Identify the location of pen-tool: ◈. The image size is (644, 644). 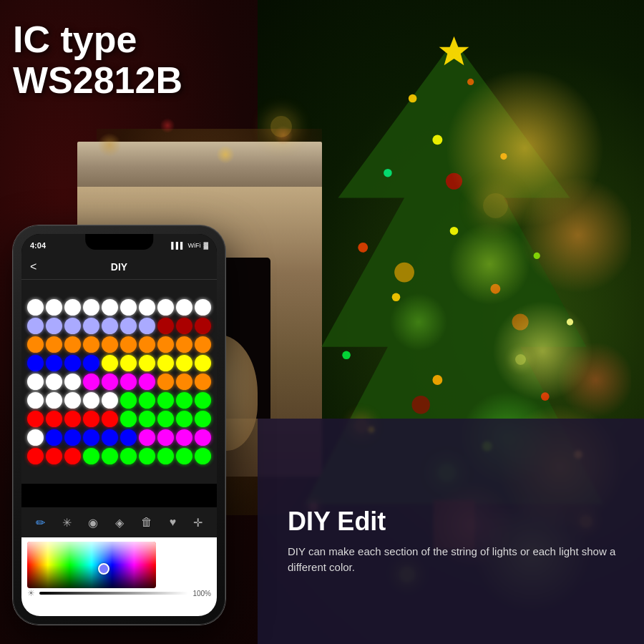
(119, 522).